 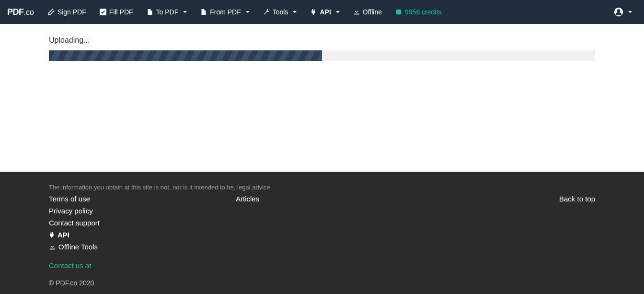 What do you see at coordinates (116, 12) in the screenshot?
I see `nav-fill-pdf: Fill PDF` at bounding box center [116, 12].